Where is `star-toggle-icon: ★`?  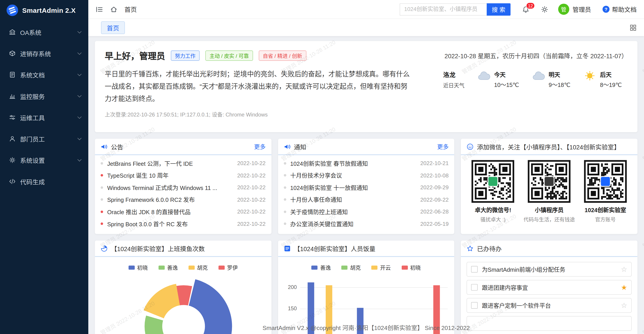
star-toggle-icon: ★ is located at coordinates (624, 287).